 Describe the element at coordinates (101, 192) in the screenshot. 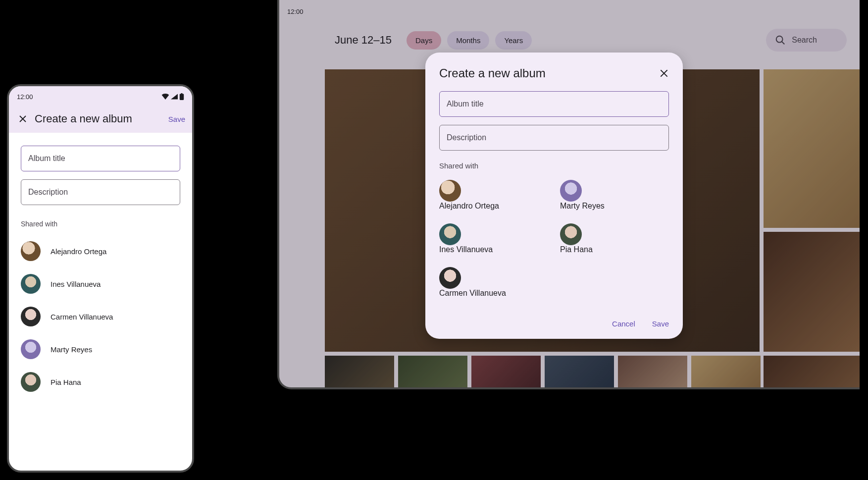

I see `description-input: Description` at that location.